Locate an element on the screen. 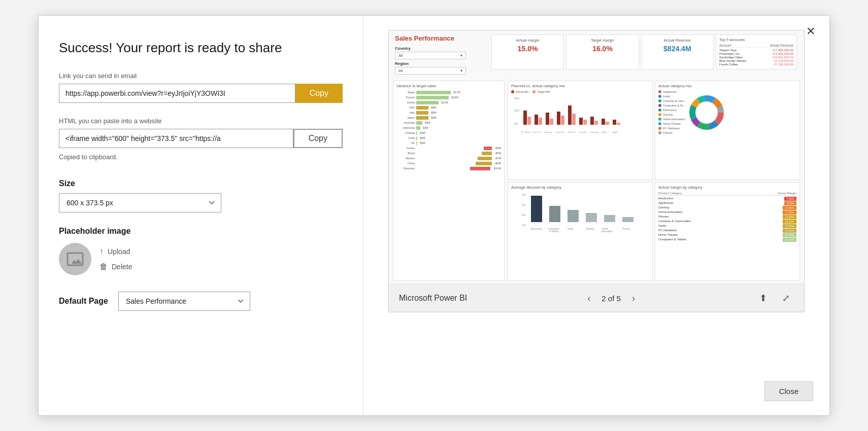 The image size is (868, 431). country-value: All is located at coordinates (401, 56).